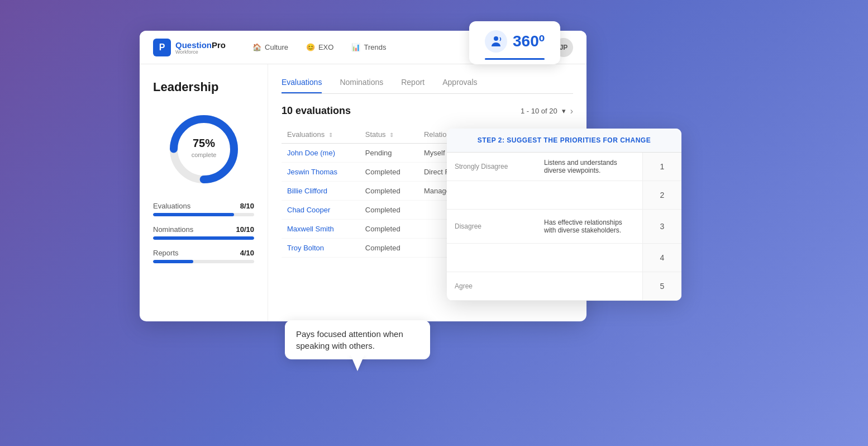  What do you see at coordinates (357, 340) in the screenshot?
I see `tooltip-text: Pays focused attention when speaking wit…` at bounding box center [357, 340].